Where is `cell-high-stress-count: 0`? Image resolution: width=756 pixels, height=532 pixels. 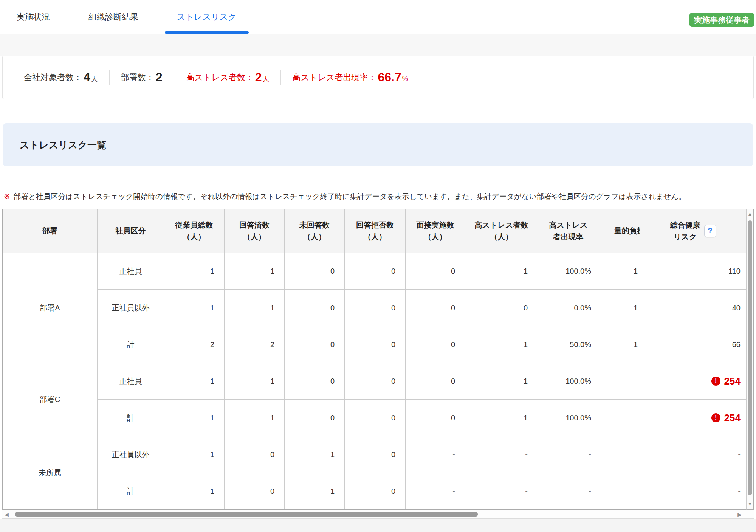
cell-high-stress-count: 0 is located at coordinates (501, 308).